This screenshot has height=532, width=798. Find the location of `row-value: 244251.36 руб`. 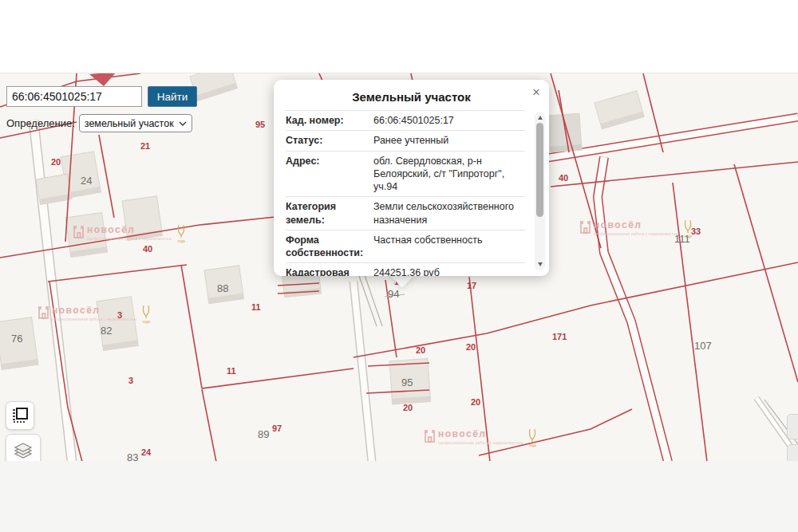

row-value: 244251.36 руб is located at coordinates (449, 271).